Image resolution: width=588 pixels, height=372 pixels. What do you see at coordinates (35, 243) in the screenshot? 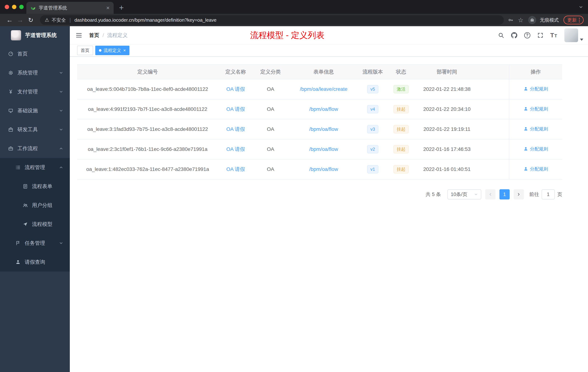
I see `sidebar-item-11: 任务管理` at bounding box center [35, 243].